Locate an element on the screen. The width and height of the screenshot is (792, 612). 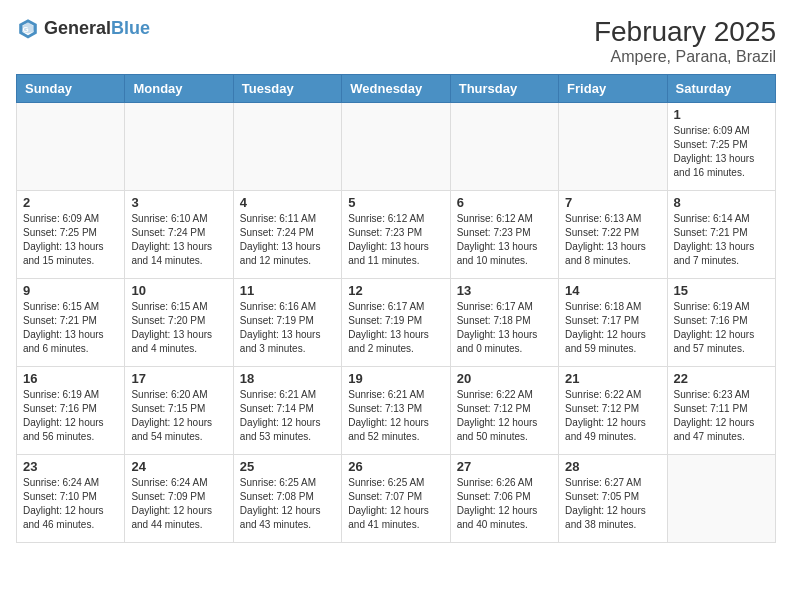
day-number: 27 is located at coordinates (504, 466).